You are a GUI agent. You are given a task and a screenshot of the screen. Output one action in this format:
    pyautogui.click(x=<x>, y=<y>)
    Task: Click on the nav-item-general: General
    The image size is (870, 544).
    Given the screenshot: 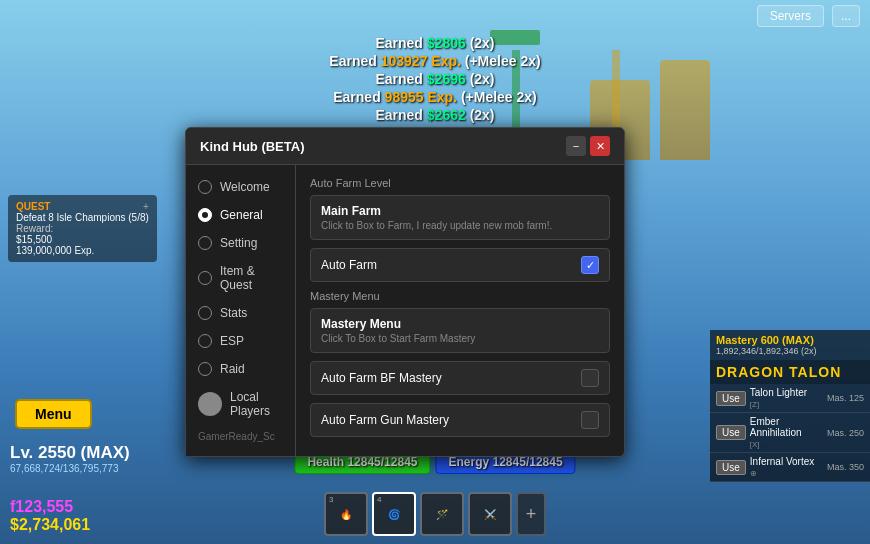 What is the action you would take?
    pyautogui.click(x=240, y=215)
    